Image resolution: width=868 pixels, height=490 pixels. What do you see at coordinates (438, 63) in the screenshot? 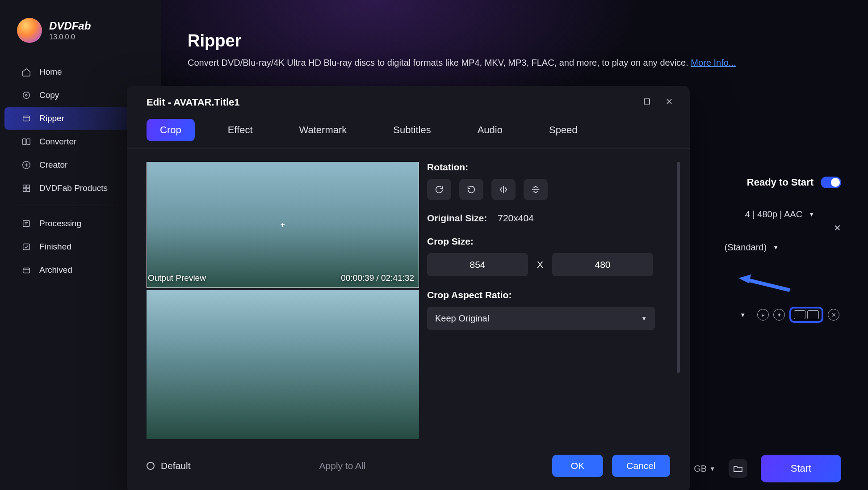
I see `page-description-text: Convert DVD/Blu-ray/4K Ultra HD Blu-ray …` at bounding box center [438, 63].